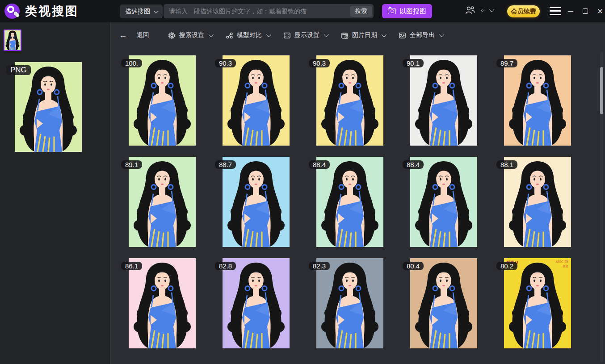 The image size is (605, 364). Describe the element at coordinates (162, 100) in the screenshot. I see `result-card: 100.` at that location.